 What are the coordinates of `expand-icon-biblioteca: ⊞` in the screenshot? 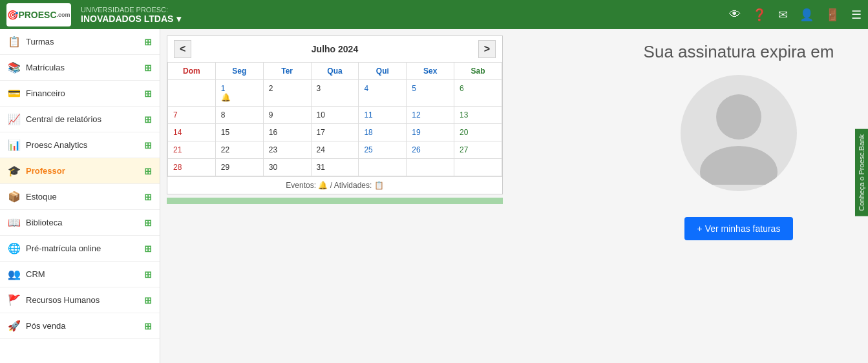 It's located at (148, 223).